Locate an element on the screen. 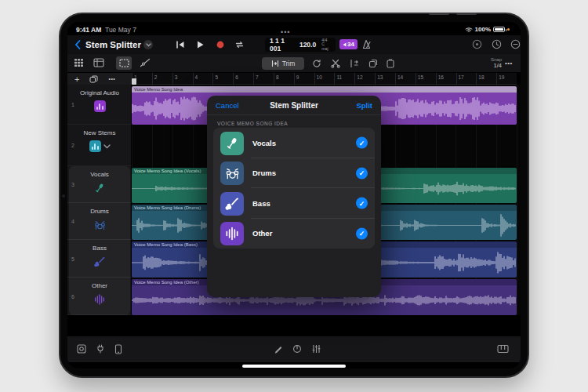  stem-options-list: Vocals ✓ Drums ✓ Bass ✓ Other is located at coordinates (294, 188).